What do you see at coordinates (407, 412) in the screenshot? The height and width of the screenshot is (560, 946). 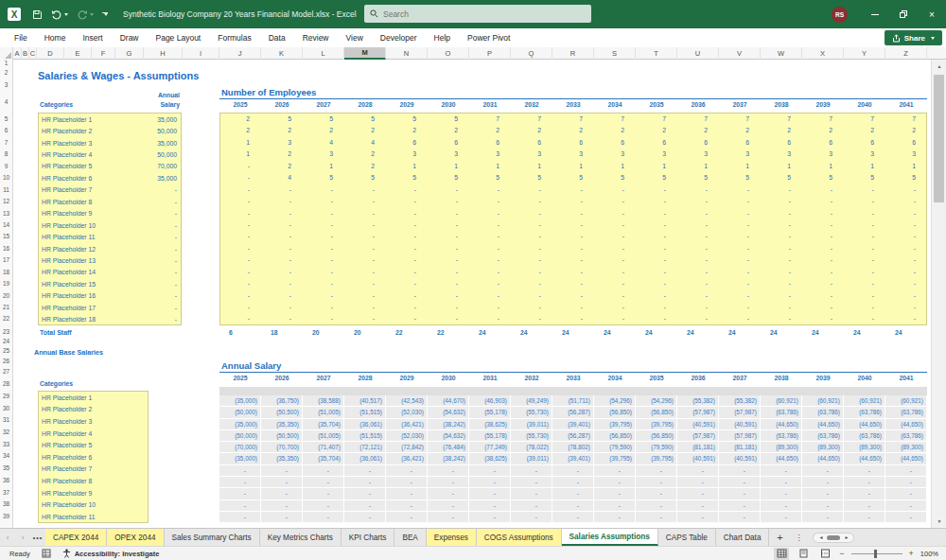 I see `salary-cell: (52,030)` at bounding box center [407, 412].